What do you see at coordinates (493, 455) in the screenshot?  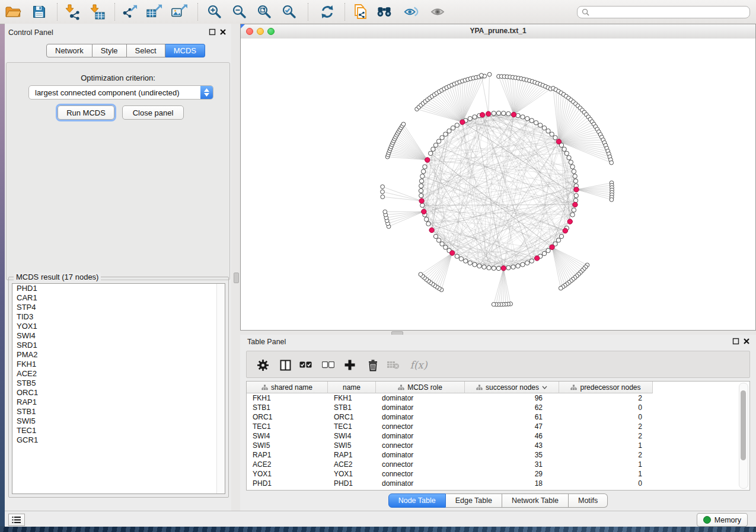 I see `table-row: RAP1RAP1dominator352` at bounding box center [493, 455].